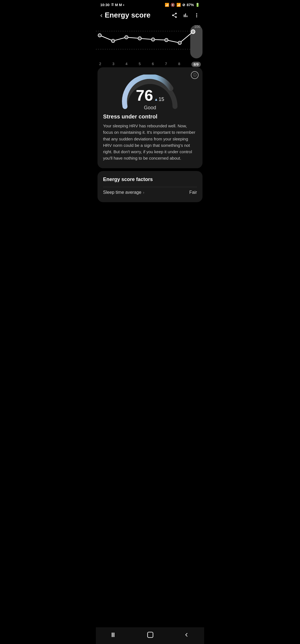  I want to click on gauge-wrap: 76 ▲ 15 Good, so click(150, 91).